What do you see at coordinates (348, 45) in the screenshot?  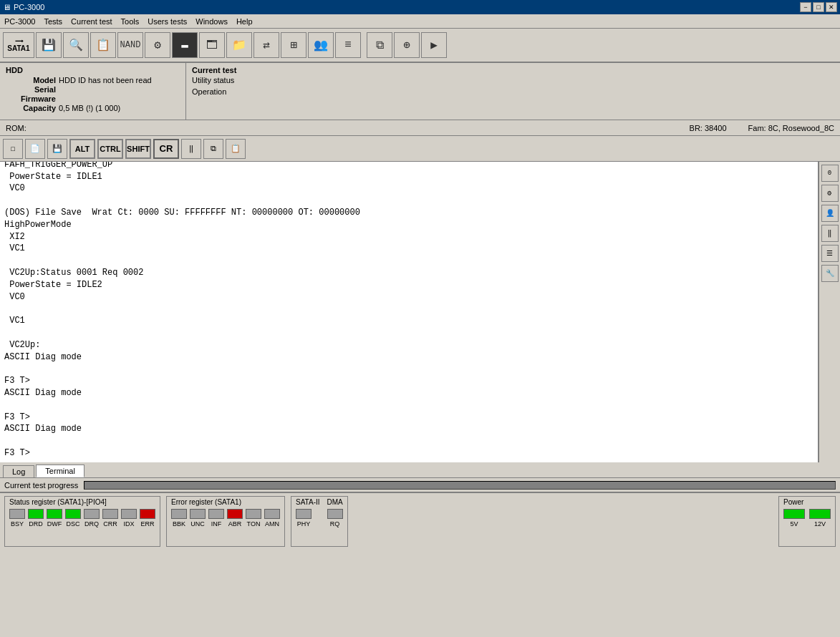 I see `toolbar-list: ≡` at bounding box center [348, 45].